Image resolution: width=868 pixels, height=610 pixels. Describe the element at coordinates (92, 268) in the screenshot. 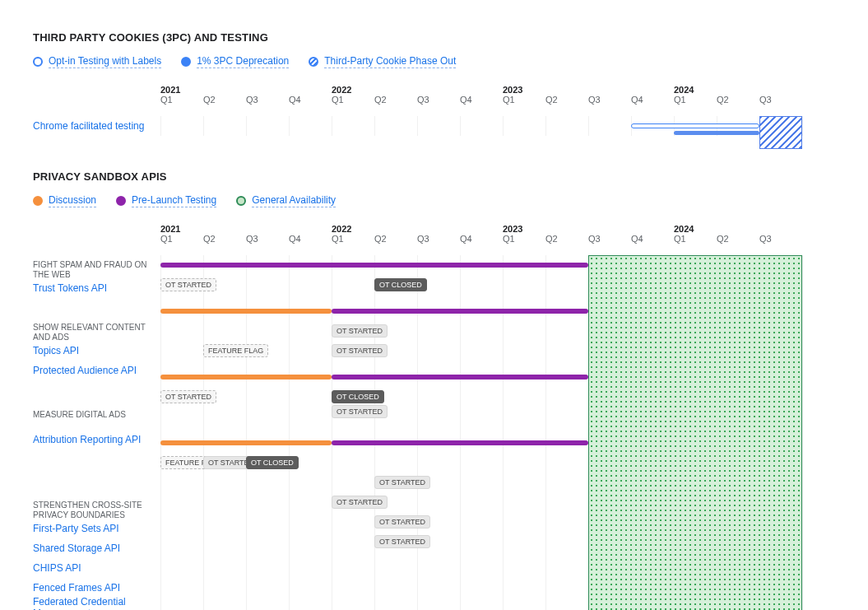

I see `row-label: FIGHT SPAM AND FRAUD ON THE WEB` at that location.